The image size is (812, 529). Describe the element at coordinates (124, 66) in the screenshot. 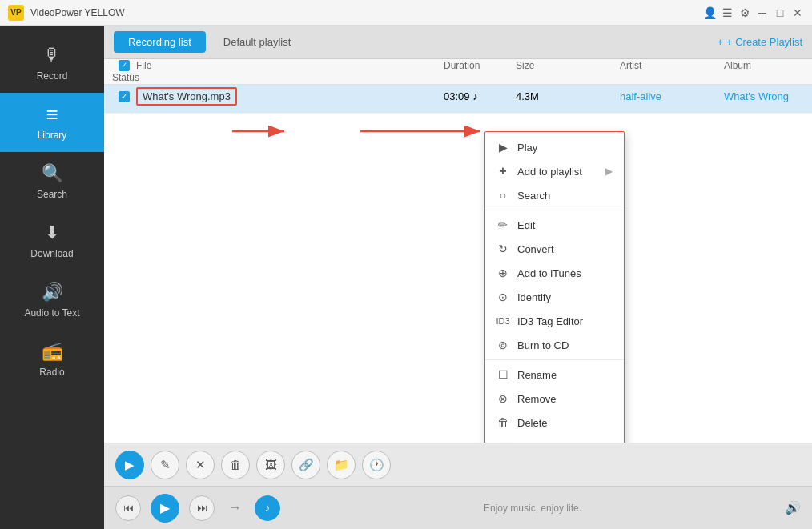

I see `select-all-checkbox: ✓` at that location.